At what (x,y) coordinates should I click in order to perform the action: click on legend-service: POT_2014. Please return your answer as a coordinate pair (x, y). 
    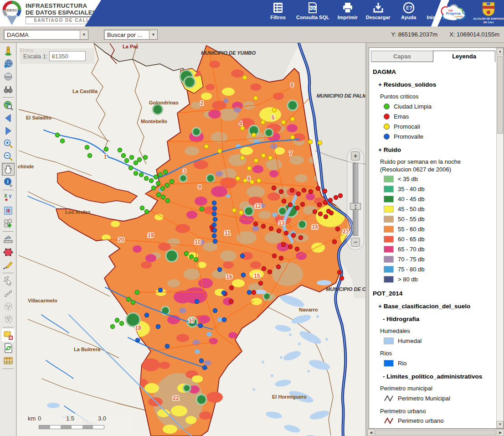
    Looking at the image, I should click on (434, 294).